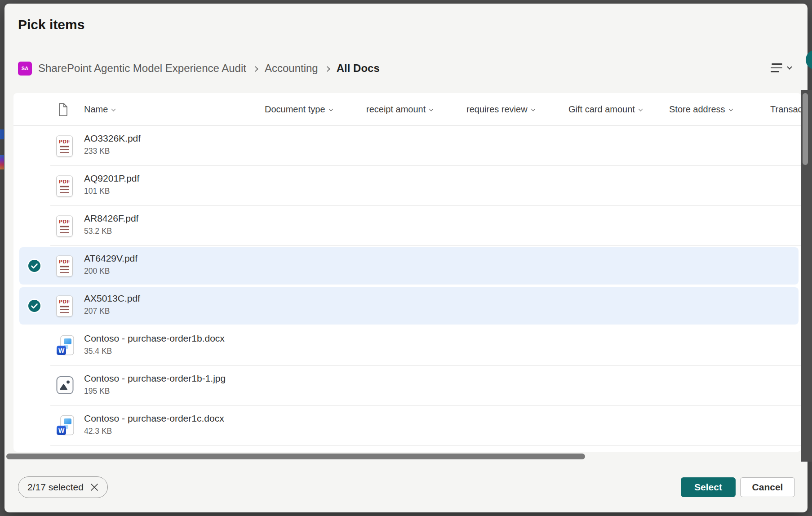 Image resolution: width=812 pixels, height=516 pixels. What do you see at coordinates (111, 225) in the screenshot?
I see `file-info: AR8426F.pdf53.2 KB` at bounding box center [111, 225].